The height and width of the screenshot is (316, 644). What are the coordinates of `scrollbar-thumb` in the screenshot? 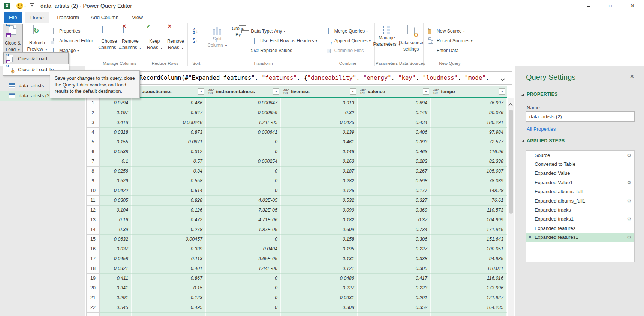 It's located at (511, 162).